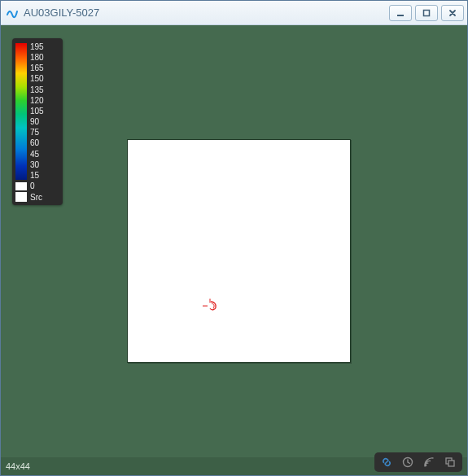 The width and height of the screenshot is (468, 476). What do you see at coordinates (45, 155) in the screenshot?
I see `legend-value: 45` at bounding box center [45, 155].